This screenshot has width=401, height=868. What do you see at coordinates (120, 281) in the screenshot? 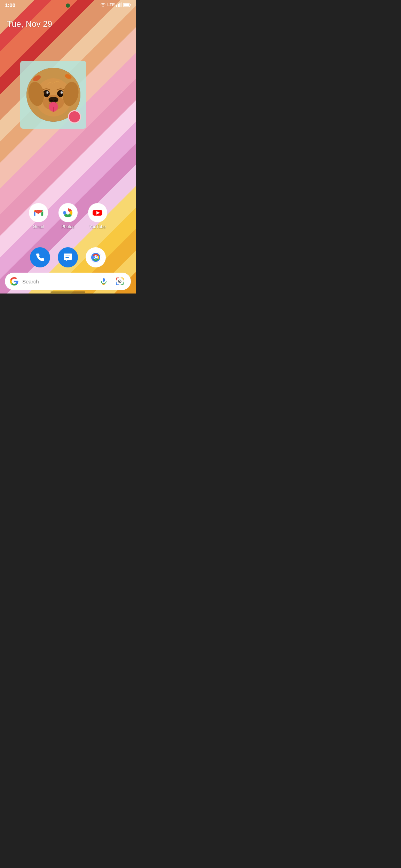
I see `lens-search-button` at bounding box center [120, 281].